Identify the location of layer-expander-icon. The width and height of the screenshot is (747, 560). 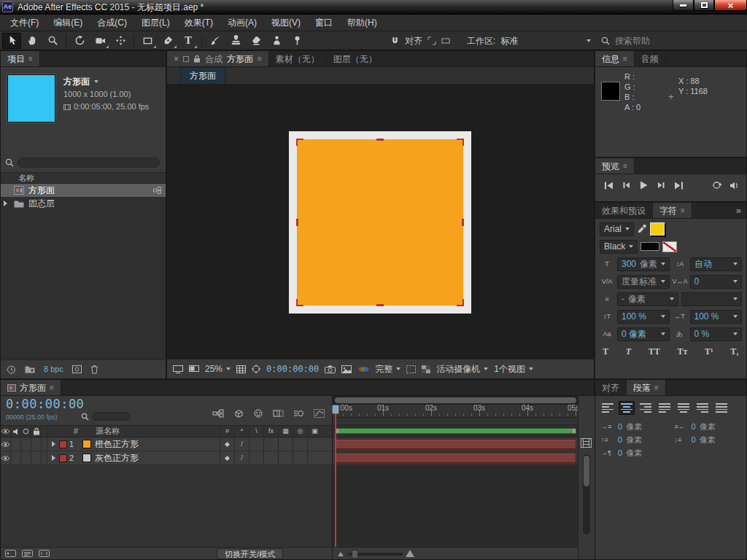
(53, 444).